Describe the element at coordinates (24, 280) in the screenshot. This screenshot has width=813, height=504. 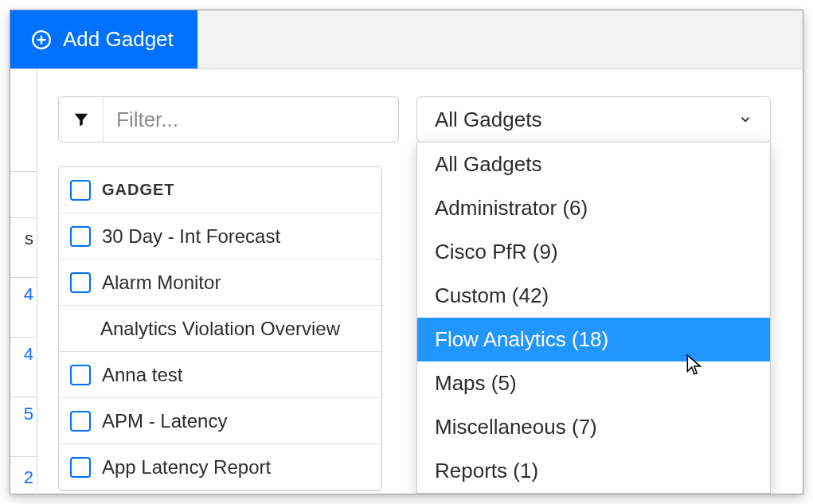
I see `row-gutter: s 4 4 5 2` at that location.